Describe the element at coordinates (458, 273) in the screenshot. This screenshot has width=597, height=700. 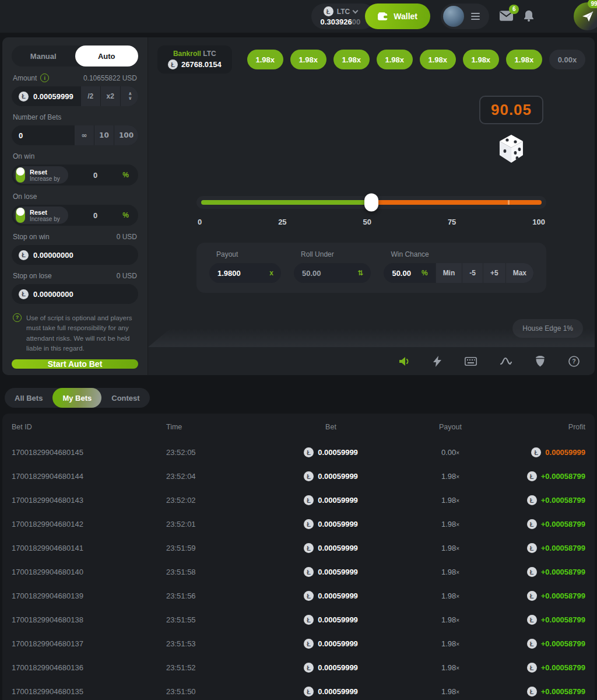
I see `win-chance-field: 50.00 % Min-5+5Max` at that location.